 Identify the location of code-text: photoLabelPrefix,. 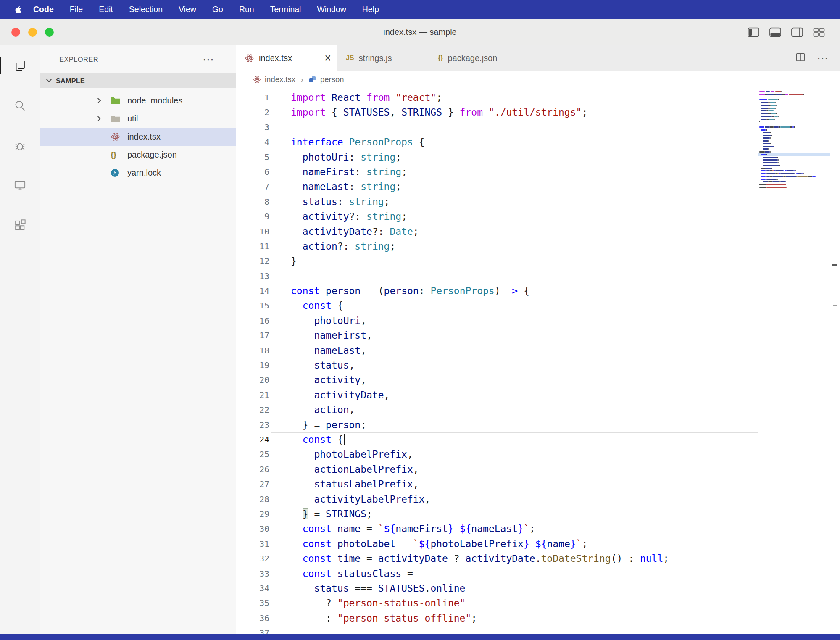
(352, 455).